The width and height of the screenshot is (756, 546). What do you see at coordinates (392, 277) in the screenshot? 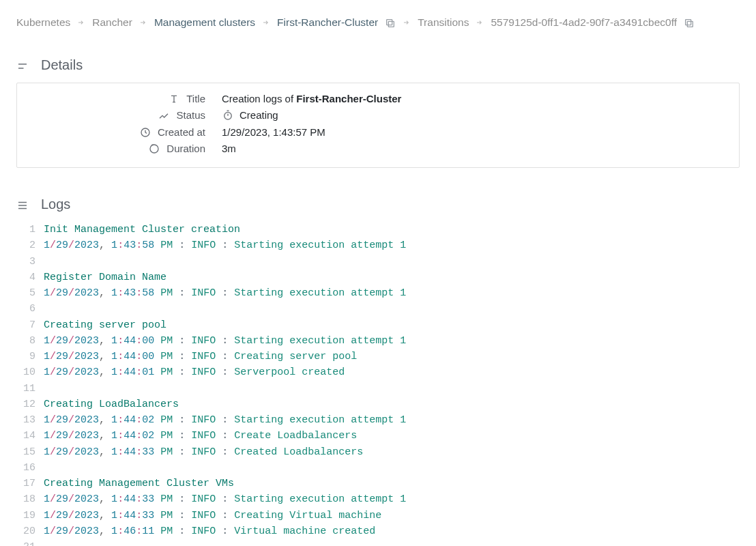
I see `log-line-content: Register Domain Name` at bounding box center [392, 277].